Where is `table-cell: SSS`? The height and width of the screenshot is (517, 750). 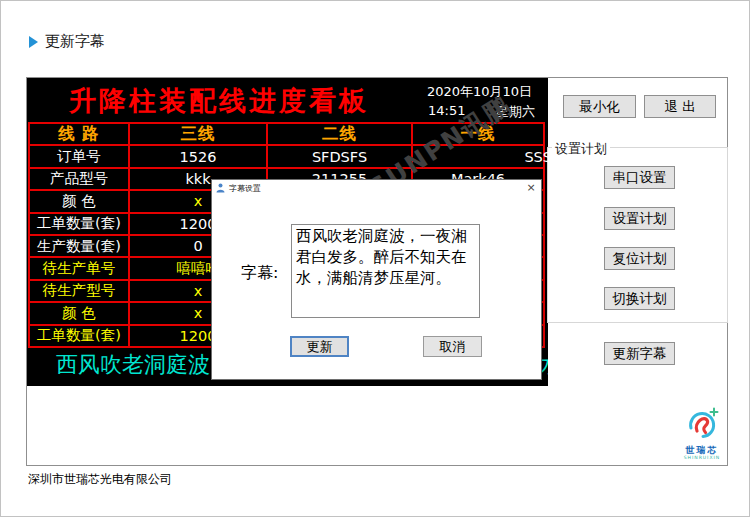
table-cell: SSS is located at coordinates (478, 156).